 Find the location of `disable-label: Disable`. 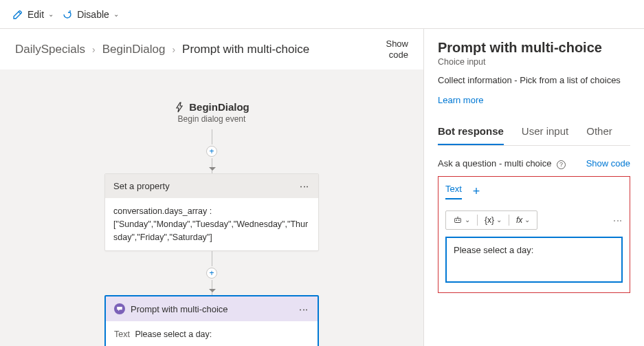

disable-label: Disable is located at coordinates (93, 14).